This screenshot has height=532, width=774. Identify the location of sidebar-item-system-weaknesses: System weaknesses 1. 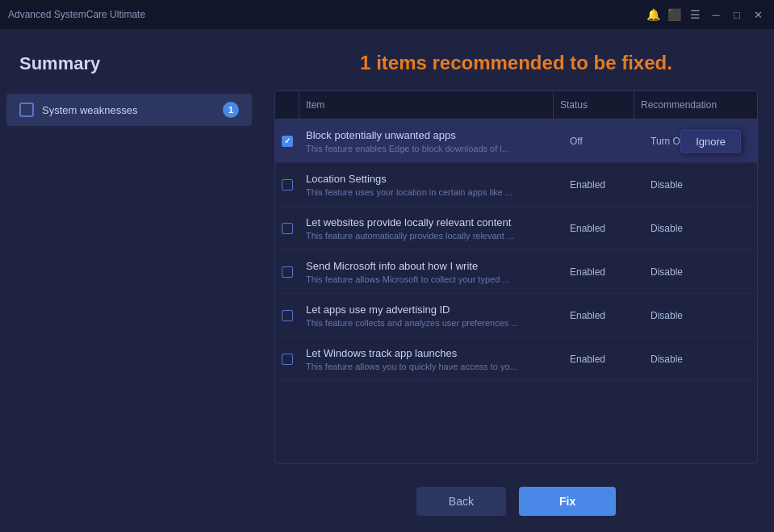
(129, 110).